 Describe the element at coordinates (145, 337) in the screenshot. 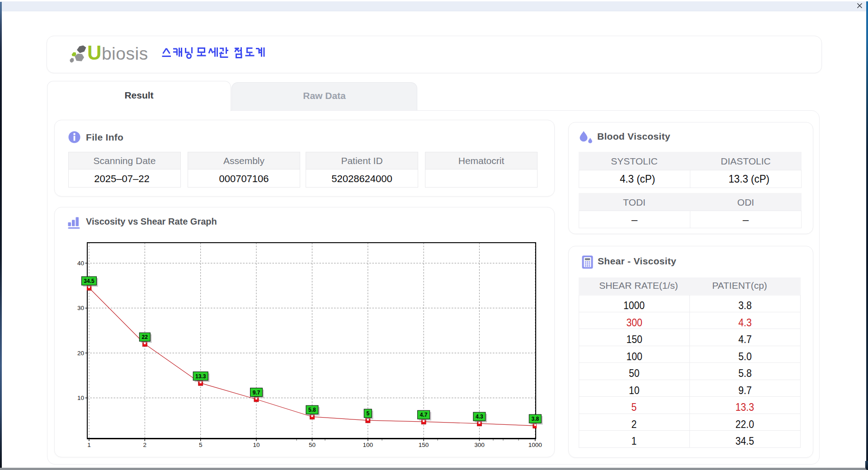

I see `svg-text: 22` at that location.